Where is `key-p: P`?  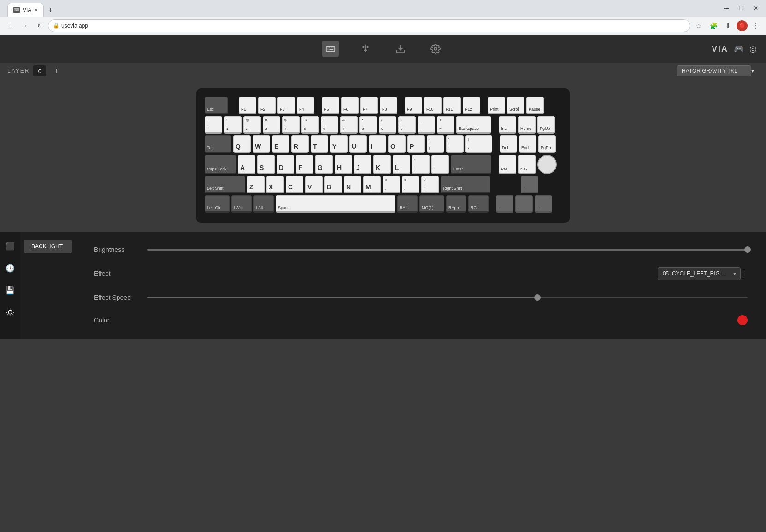 key-p: P is located at coordinates (416, 144).